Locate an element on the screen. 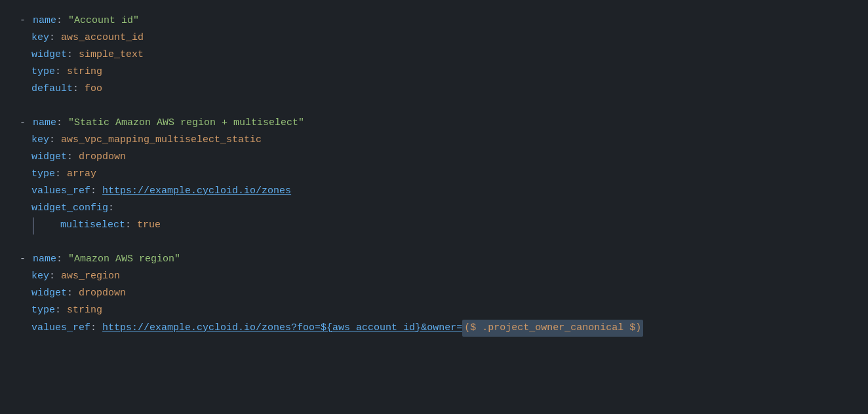 The height and width of the screenshot is (414, 868). key-widget-1: widget is located at coordinates (49, 55).